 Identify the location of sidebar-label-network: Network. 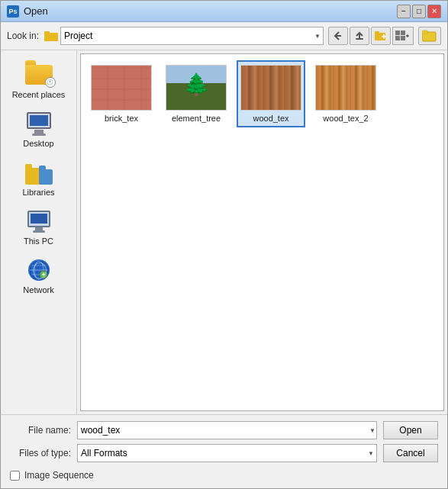
(38, 290).